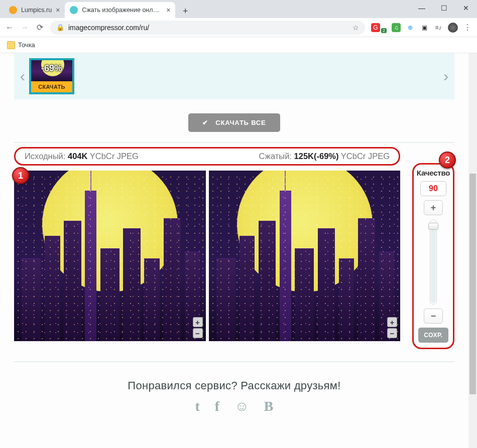  I want to click on vk-icon: B, so click(269, 406).